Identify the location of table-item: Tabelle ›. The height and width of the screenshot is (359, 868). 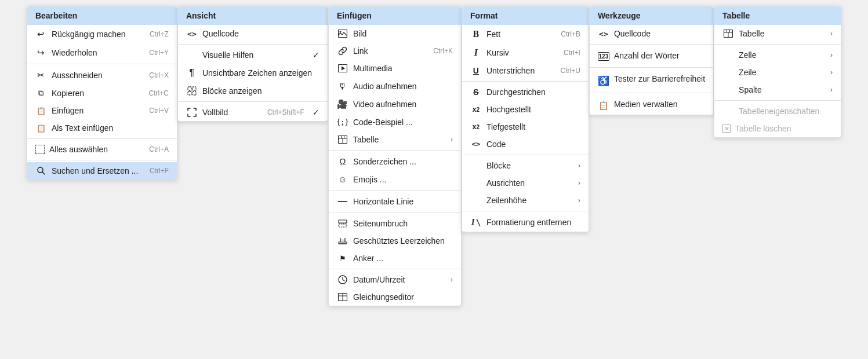
(395, 140).